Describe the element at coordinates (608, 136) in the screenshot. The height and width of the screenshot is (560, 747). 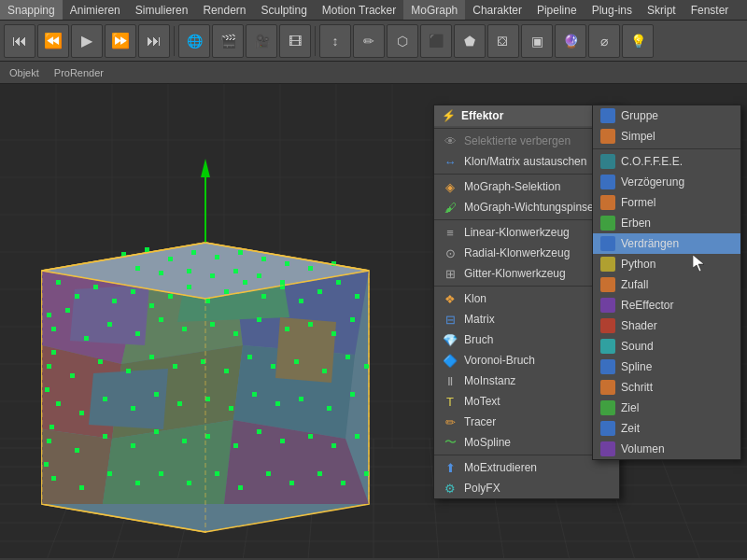
I see `simpel-color-icon` at that location.